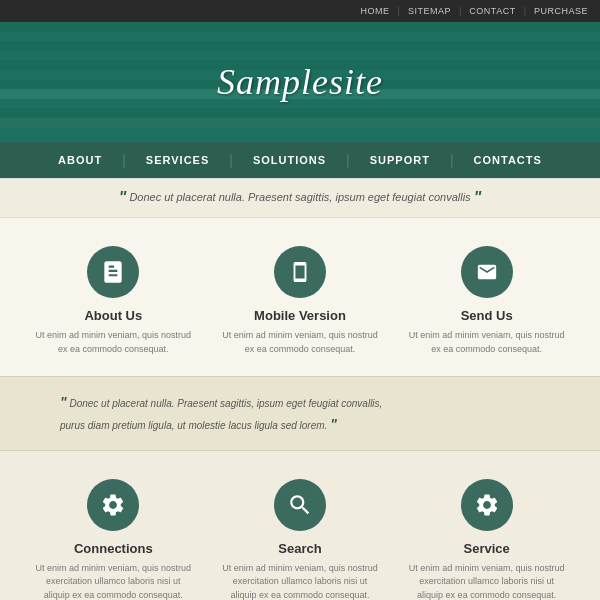 This screenshot has width=600, height=600. What do you see at coordinates (113, 540) in the screenshot?
I see `feature-connections: Connections Ut enim ad minim veniam, qui…` at bounding box center [113, 540].